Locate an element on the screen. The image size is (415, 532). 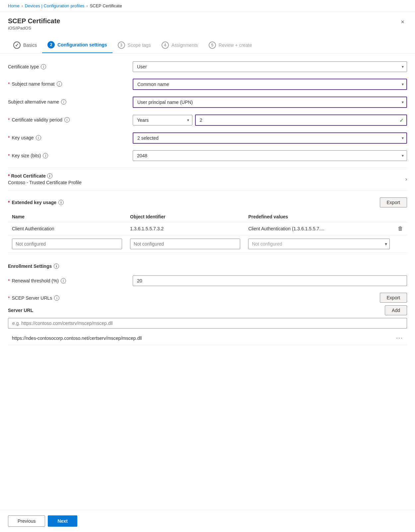
subject-name-info-icon: i is located at coordinates (59, 84).